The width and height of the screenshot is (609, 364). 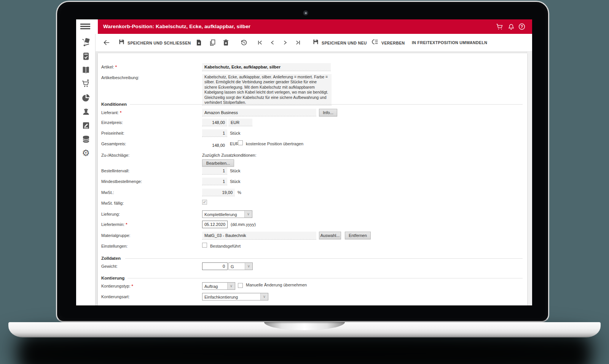 I want to click on gewicht-label: Gewicht:, so click(x=110, y=266).